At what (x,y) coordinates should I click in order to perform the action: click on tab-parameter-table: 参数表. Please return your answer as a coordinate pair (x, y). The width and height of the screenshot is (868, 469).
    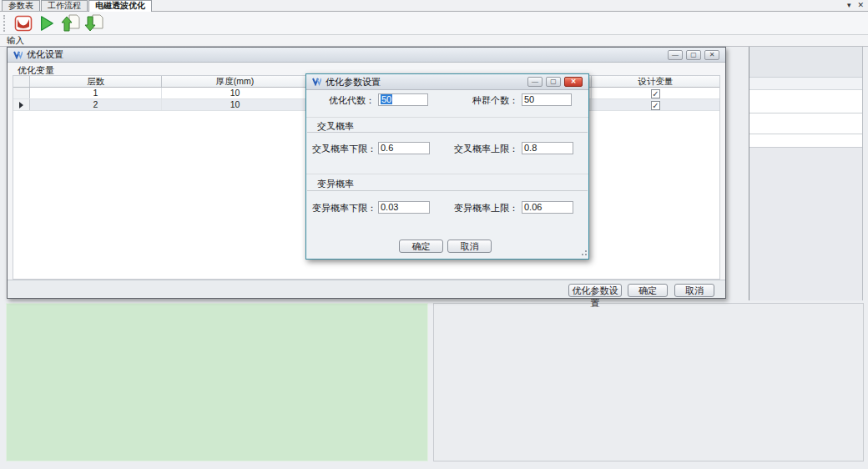
    Looking at the image, I should click on (21, 5).